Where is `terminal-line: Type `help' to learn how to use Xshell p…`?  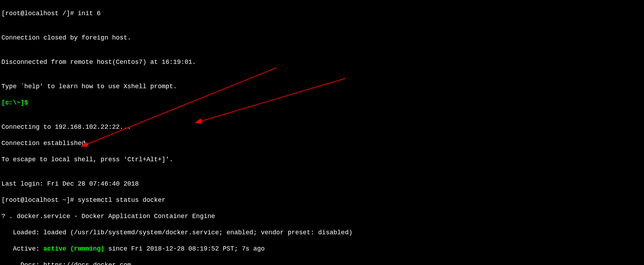
terminal-line: Type `help' to learn how to use Xshell p… is located at coordinates (322, 87).